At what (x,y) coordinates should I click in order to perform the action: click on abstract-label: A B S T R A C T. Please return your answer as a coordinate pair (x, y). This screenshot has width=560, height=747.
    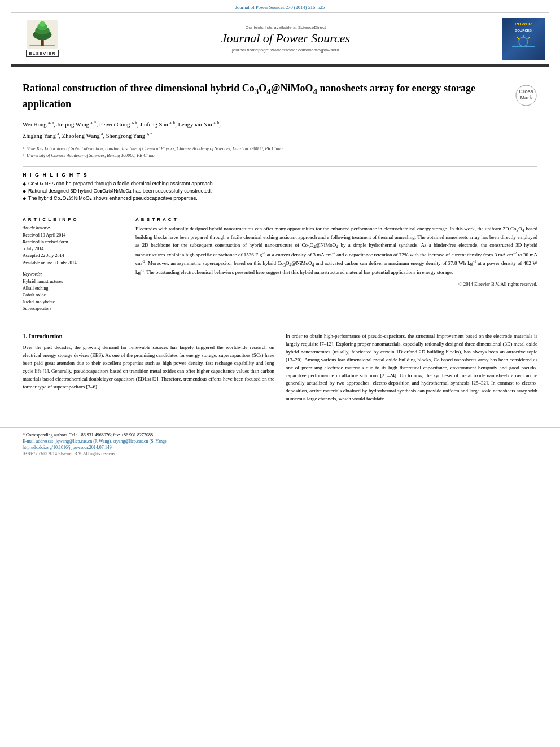
    Looking at the image, I should click on (336, 219).